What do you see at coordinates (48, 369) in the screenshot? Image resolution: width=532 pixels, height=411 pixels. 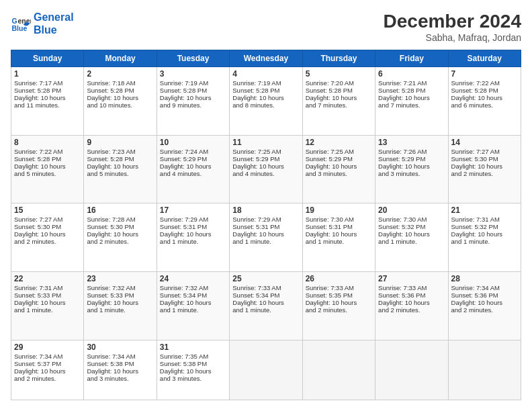 I see `table-row: 29Sunrise: 7:34 AMSunset: 5:37 PMDayligh…` at bounding box center [48, 369].